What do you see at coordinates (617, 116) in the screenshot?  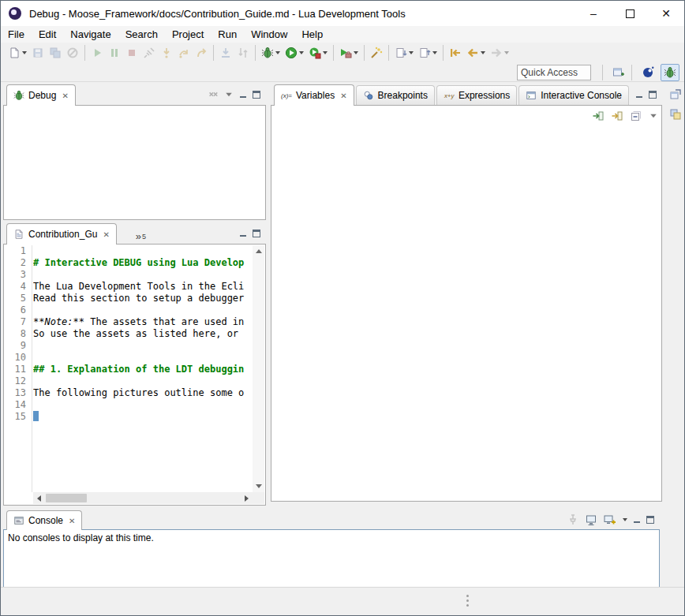 I see `show-type-names-button` at bounding box center [617, 116].